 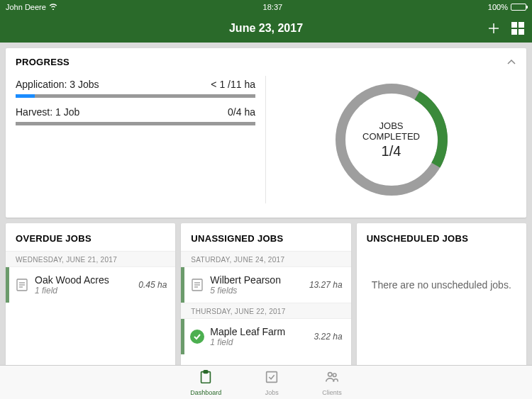 I want to click on unscheduled-title: UNSCHEDULED JOBS, so click(x=417, y=238).